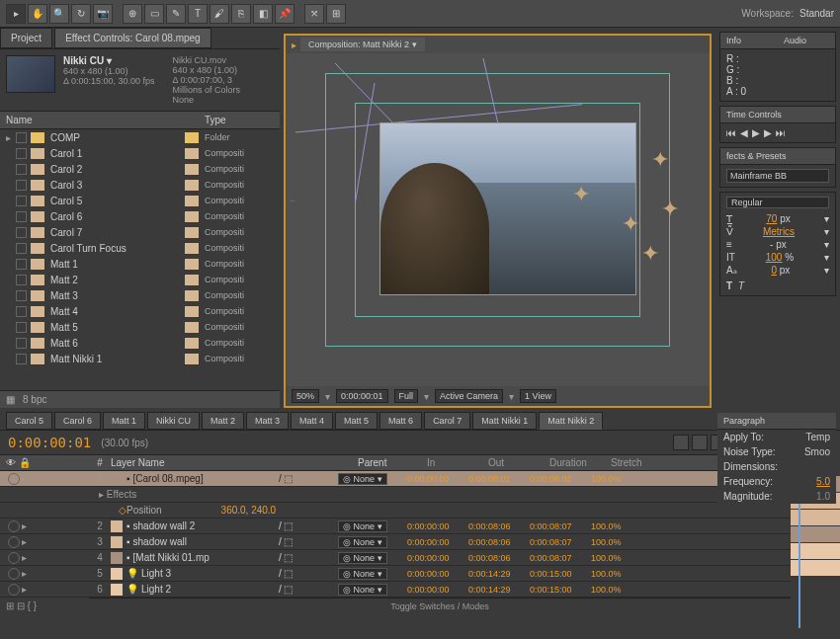 This screenshot has height=639, width=840. What do you see at coordinates (356, 421) in the screenshot?
I see `timeline-tab: Matt 5` at bounding box center [356, 421].